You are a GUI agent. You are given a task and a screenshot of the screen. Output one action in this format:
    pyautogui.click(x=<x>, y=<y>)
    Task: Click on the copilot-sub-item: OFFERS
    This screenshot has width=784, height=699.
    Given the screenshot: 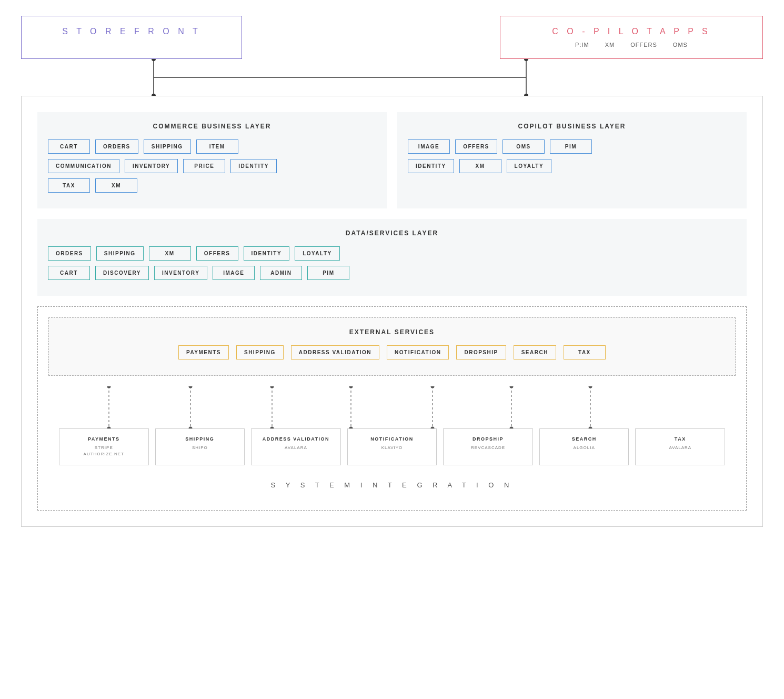 What is the action you would take?
    pyautogui.click(x=644, y=45)
    